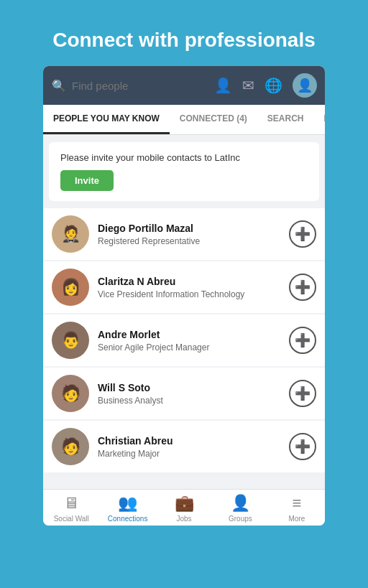 Image resolution: width=368 pixels, height=588 pixels. What do you see at coordinates (70, 340) in the screenshot?
I see `avatar: 👨` at bounding box center [70, 340].